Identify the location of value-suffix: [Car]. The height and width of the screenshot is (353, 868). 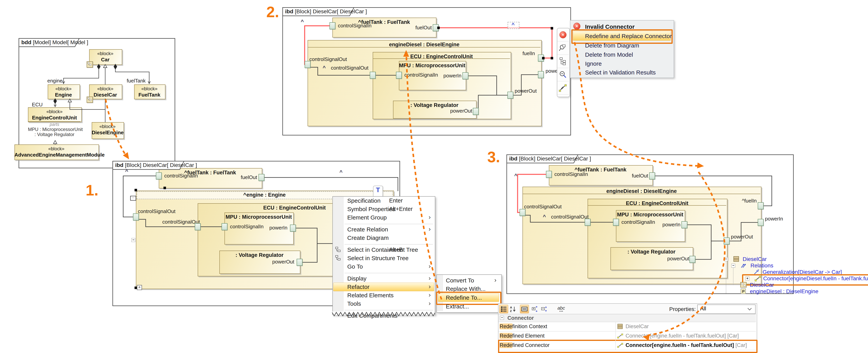
(732, 336).